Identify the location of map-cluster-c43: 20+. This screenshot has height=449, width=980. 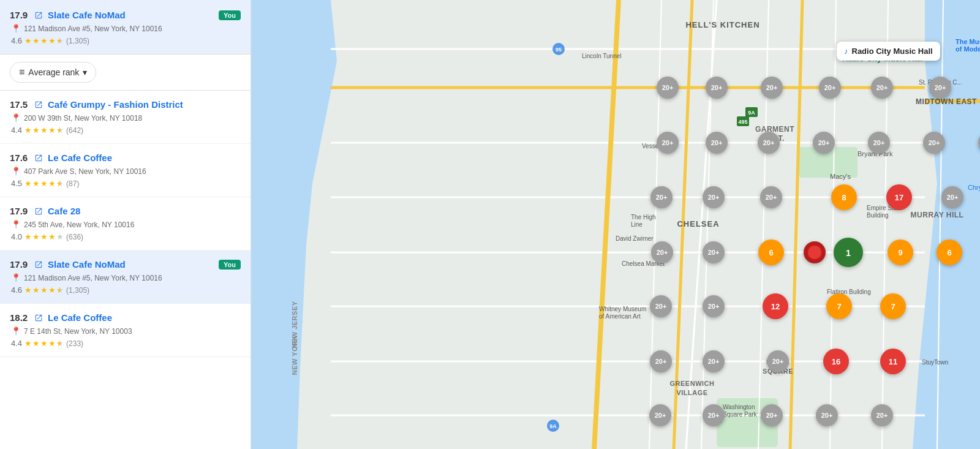
(827, 415).